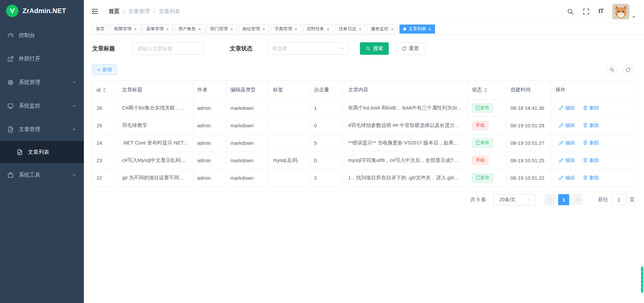  Describe the element at coordinates (241, 48) in the screenshot. I see `filter-status-label: 文章状态` at that location.